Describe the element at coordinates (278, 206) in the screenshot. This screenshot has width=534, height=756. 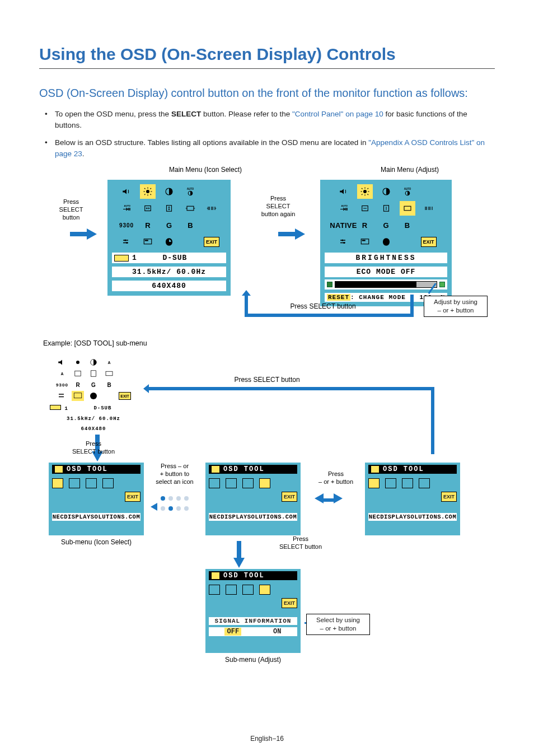
I see `label-press-select-again: Press SELECT button again` at that location.